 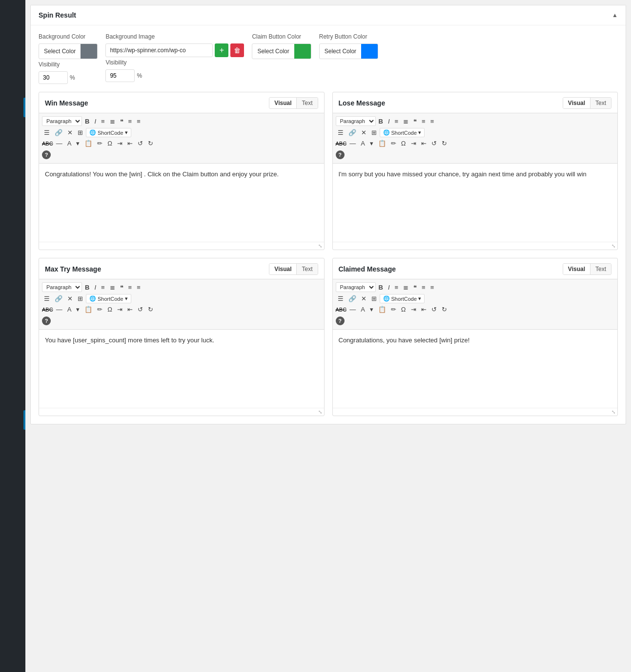 What do you see at coordinates (615, 15) in the screenshot?
I see `panel-collapse-icon: ▲` at bounding box center [615, 15].